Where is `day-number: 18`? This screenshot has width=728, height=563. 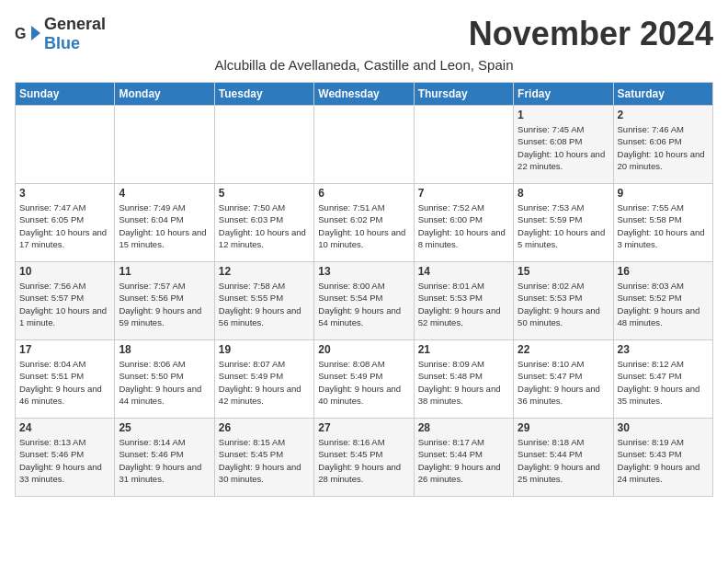 day-number: 18 is located at coordinates (164, 350).